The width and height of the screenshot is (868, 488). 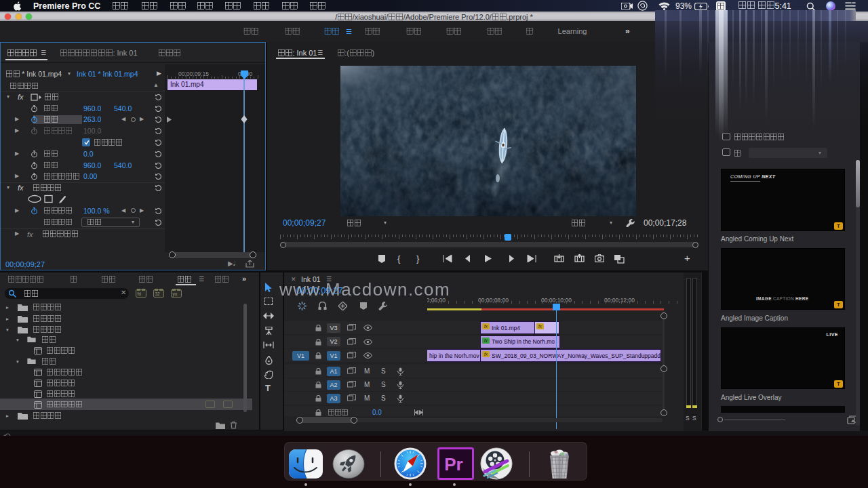 I want to click on svg-text: Pr, so click(x=453, y=464).